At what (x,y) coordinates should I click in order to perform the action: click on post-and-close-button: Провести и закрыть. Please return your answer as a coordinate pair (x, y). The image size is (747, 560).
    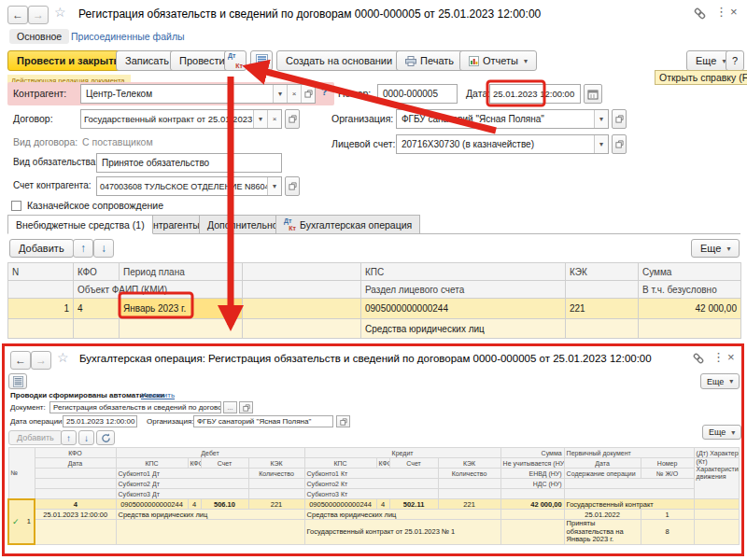
    Looking at the image, I should click on (68, 61).